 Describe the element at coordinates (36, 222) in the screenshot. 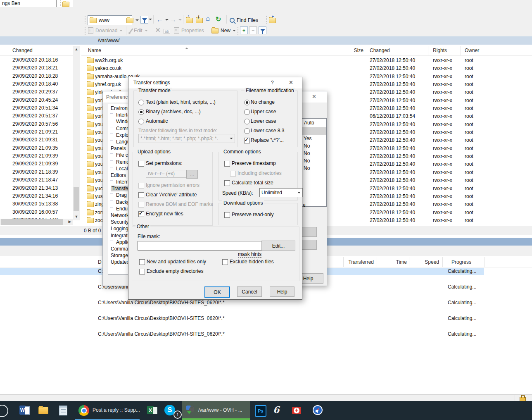

I see `local-hscrollbar: ▶` at that location.